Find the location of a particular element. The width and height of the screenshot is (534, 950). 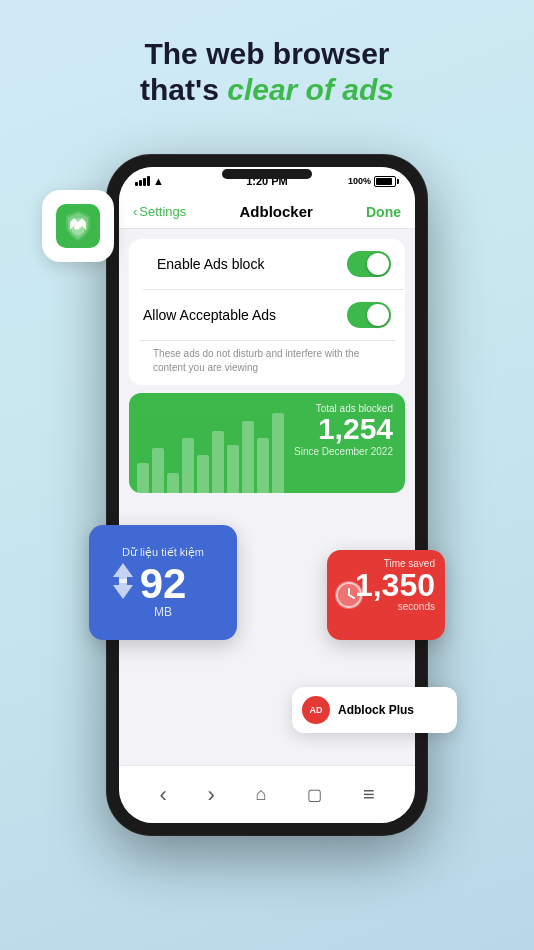

enable-ads-block-label: Enable Ads block is located at coordinates (210, 264).